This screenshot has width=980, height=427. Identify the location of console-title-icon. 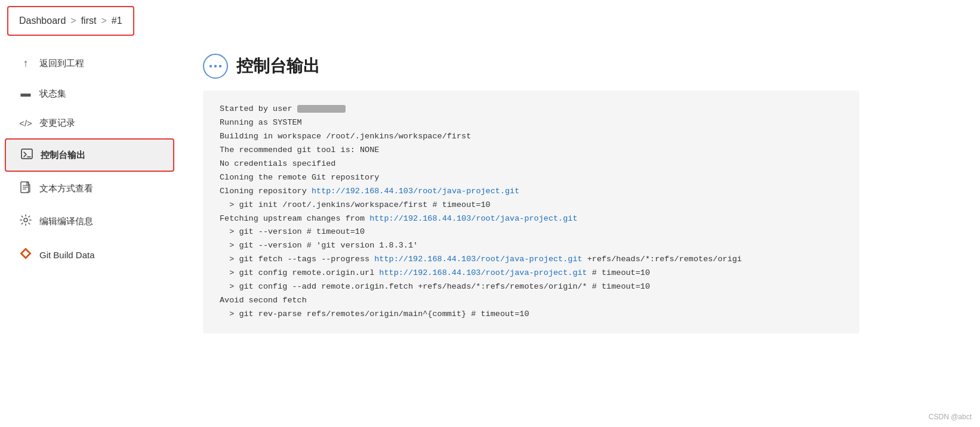
(215, 66).